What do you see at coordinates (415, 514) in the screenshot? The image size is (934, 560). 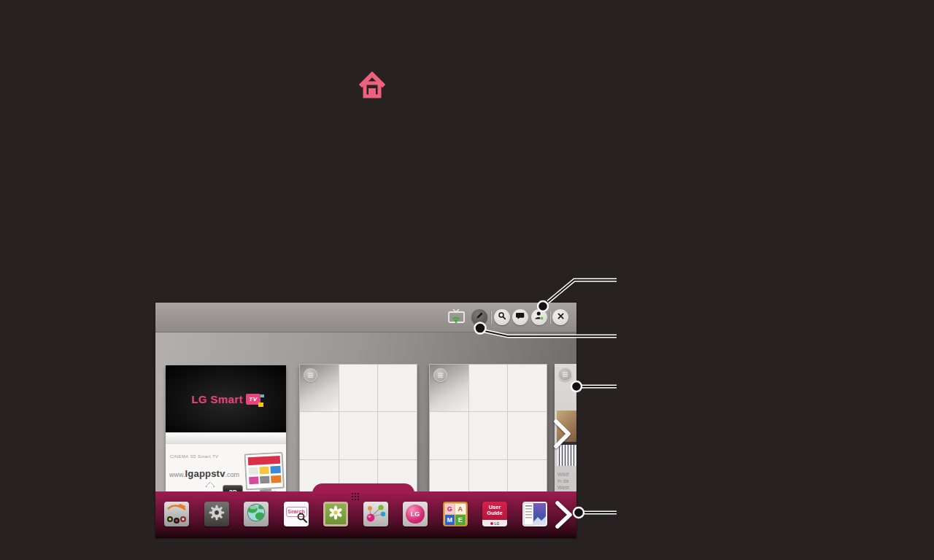 I see `lg-store-icon: LG` at bounding box center [415, 514].